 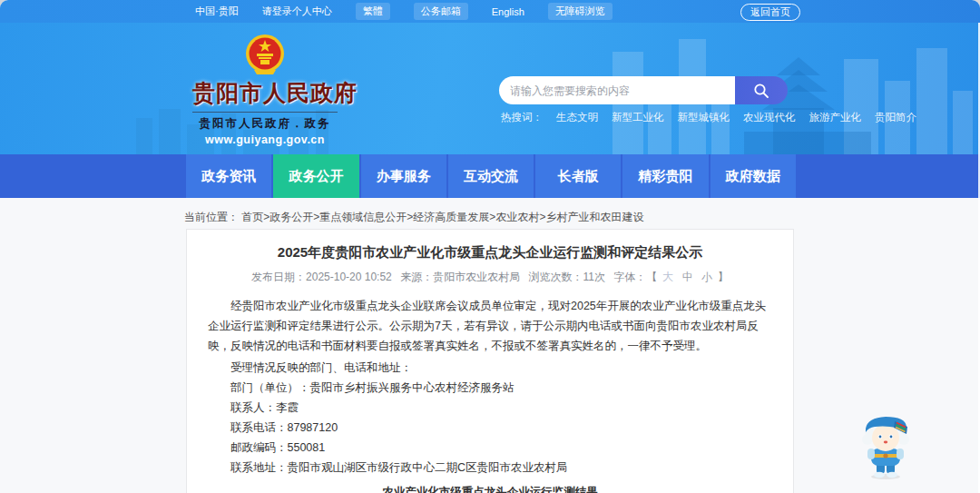 I want to click on font-size-large-button: 大, so click(x=668, y=277).